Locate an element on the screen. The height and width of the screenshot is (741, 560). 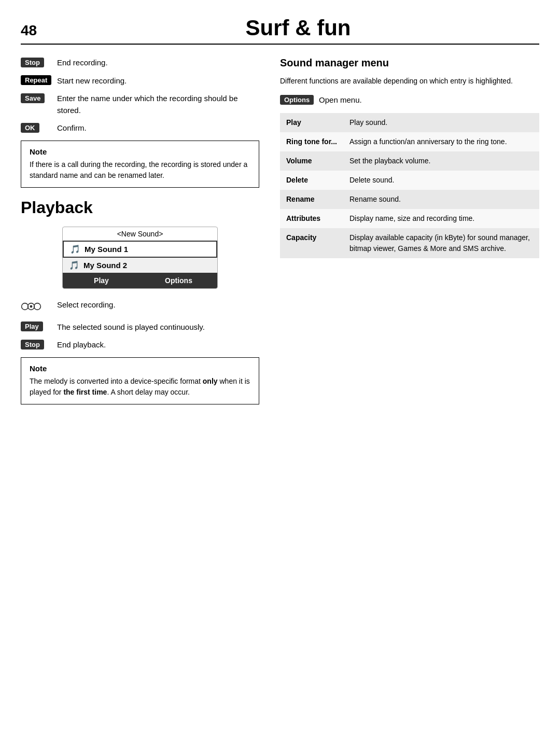
table-value: Play sound. is located at coordinates (441, 122).